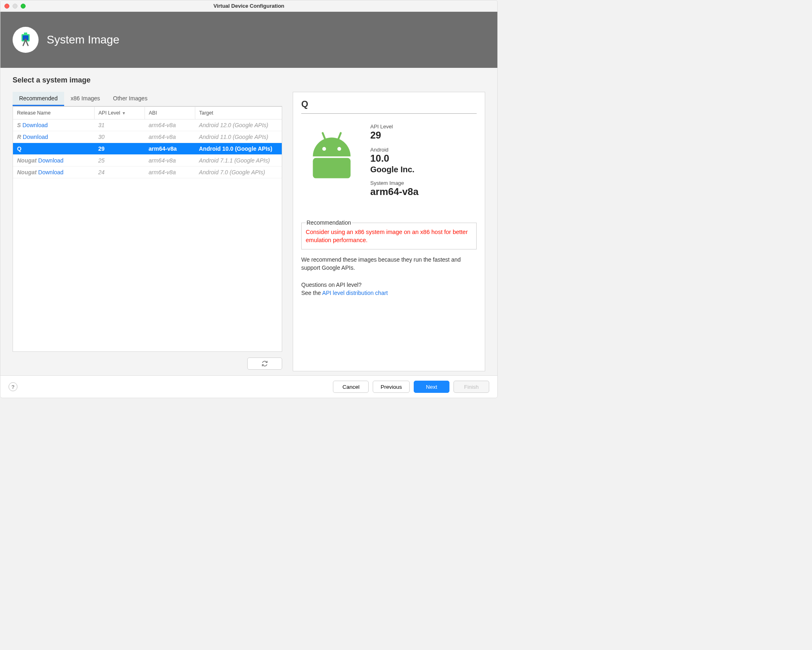 The image size is (812, 650). Describe the element at coordinates (147, 99) in the screenshot. I see `image-tabs: Recommendedx86 ImagesOther Images` at that location.